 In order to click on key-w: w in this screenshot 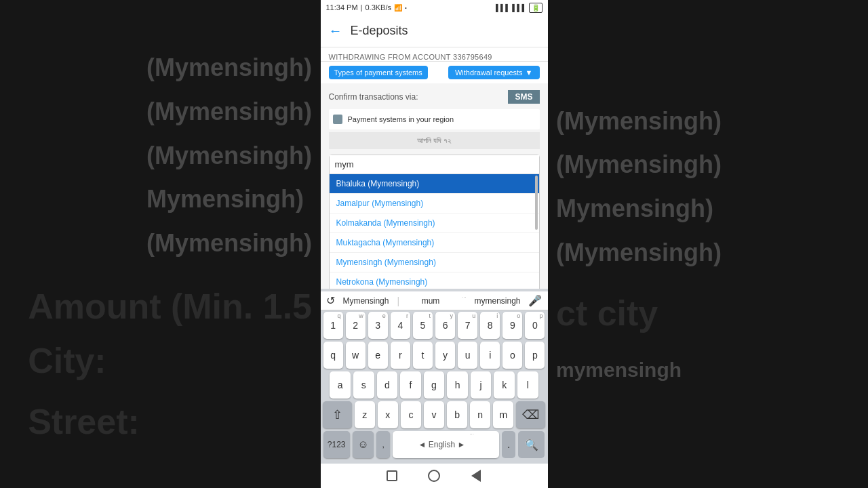, I will do `click(355, 355)`.